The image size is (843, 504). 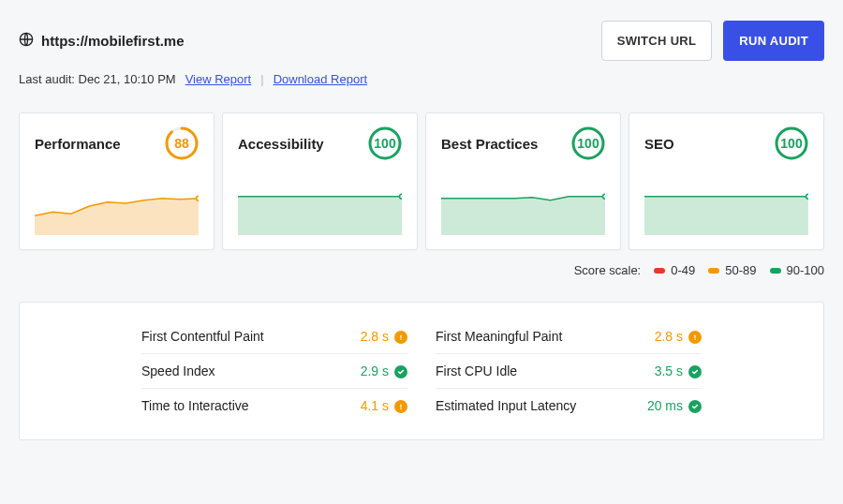 I want to click on metric-name: First Meaningful Paint, so click(x=498, y=336).